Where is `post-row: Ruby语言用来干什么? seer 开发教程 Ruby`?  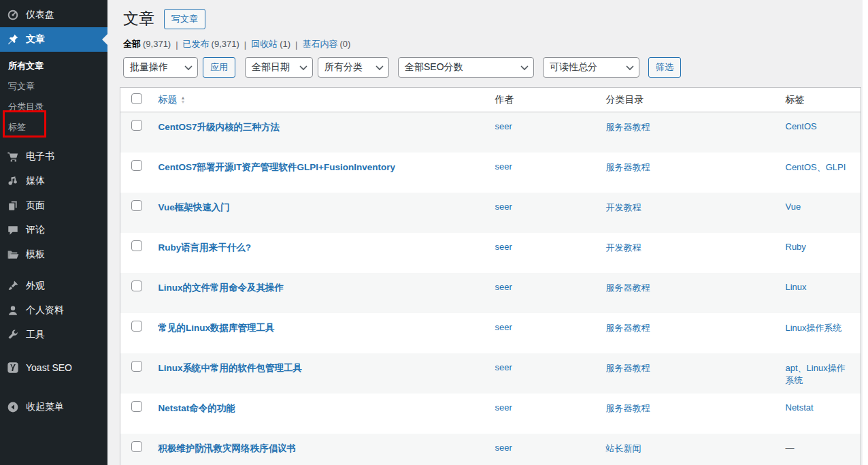 post-row: Ruby语言用来干什么? seer 开发教程 Ruby is located at coordinates (491, 253).